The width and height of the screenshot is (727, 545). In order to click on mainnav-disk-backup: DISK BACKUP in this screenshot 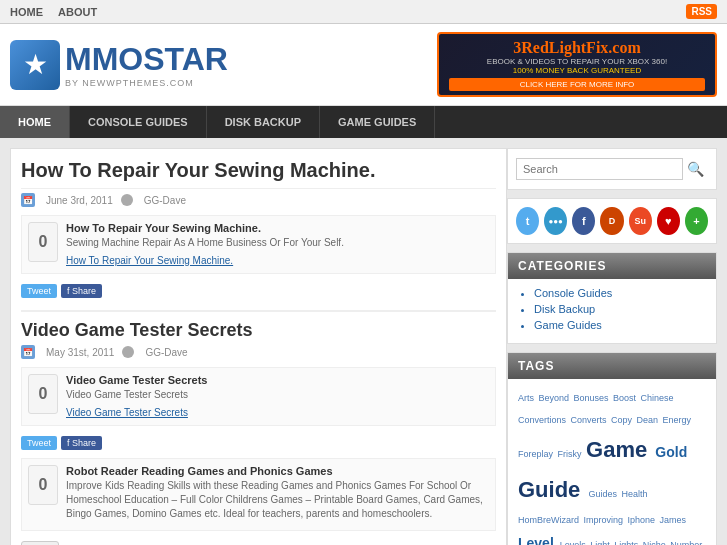, I will do `click(264, 122)`.